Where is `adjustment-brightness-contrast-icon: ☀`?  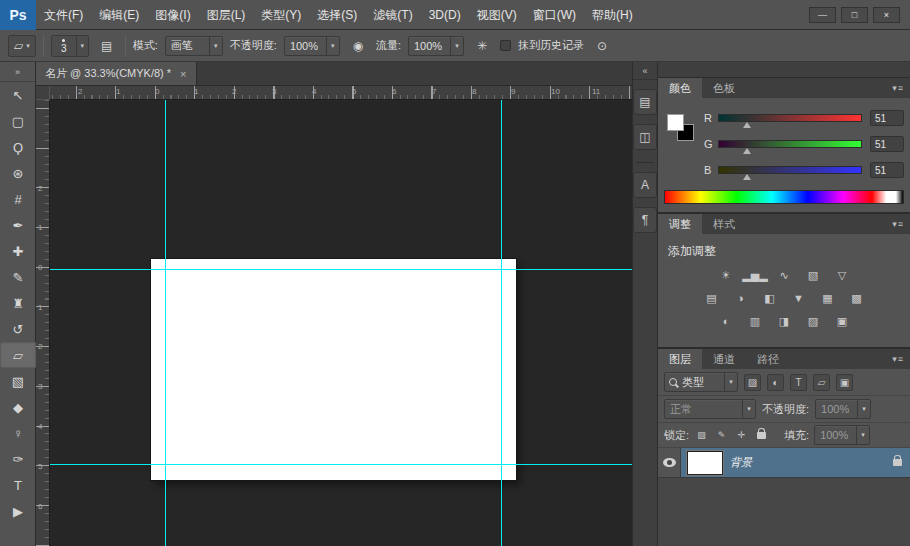
adjustment-brightness-contrast-icon: ☀ is located at coordinates (726, 275).